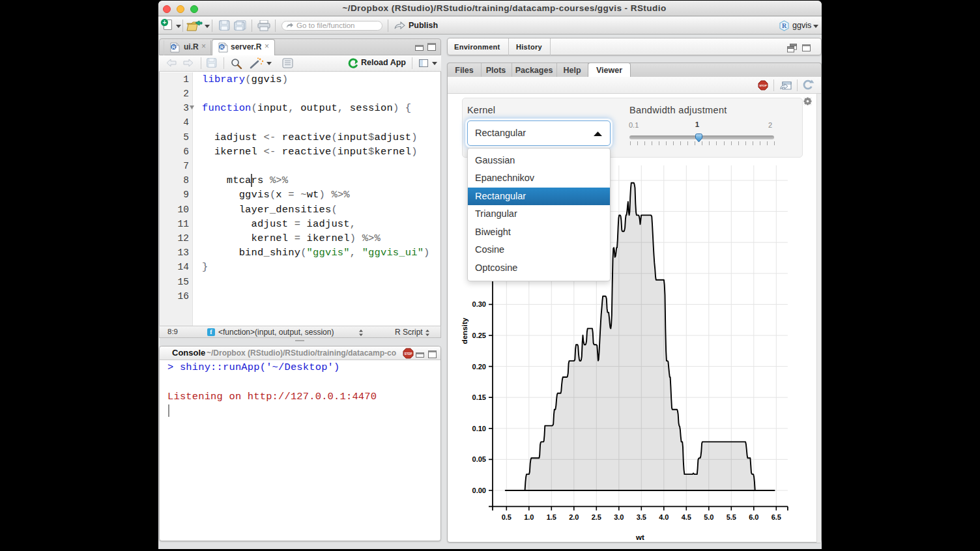 The width and height of the screenshot is (980, 551). Describe the element at coordinates (731, 517) in the screenshot. I see `svg-text: 5.5` at that location.